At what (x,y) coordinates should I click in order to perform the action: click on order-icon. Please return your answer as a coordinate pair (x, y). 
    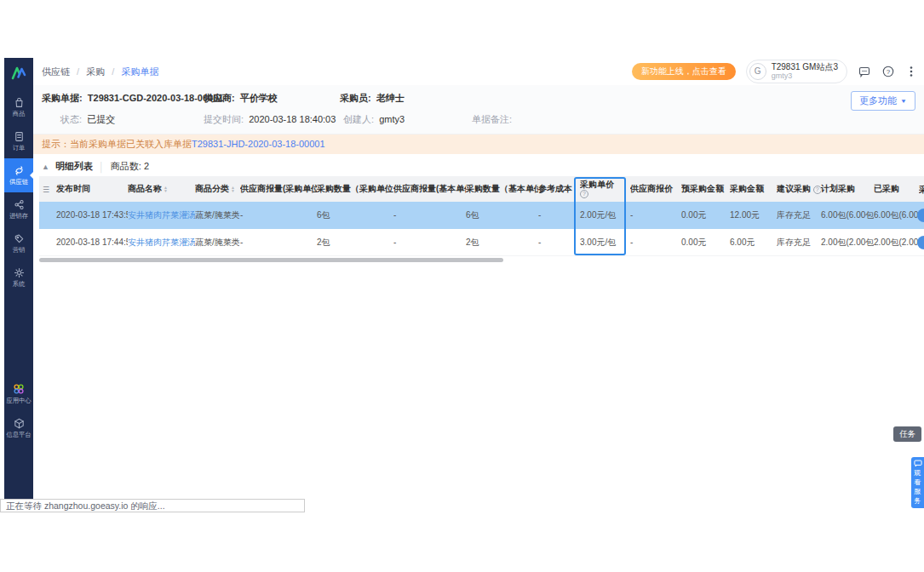
    Looking at the image, I should click on (19, 136).